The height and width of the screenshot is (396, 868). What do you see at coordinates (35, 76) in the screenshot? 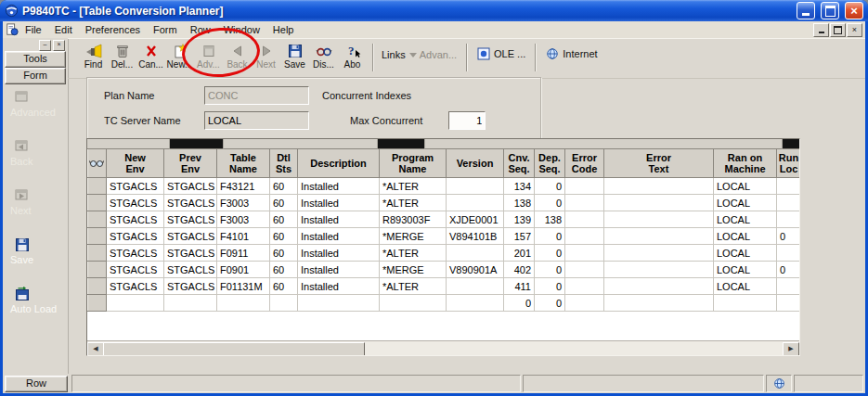
I see `form-exit-tab-button: Form` at bounding box center [35, 76].